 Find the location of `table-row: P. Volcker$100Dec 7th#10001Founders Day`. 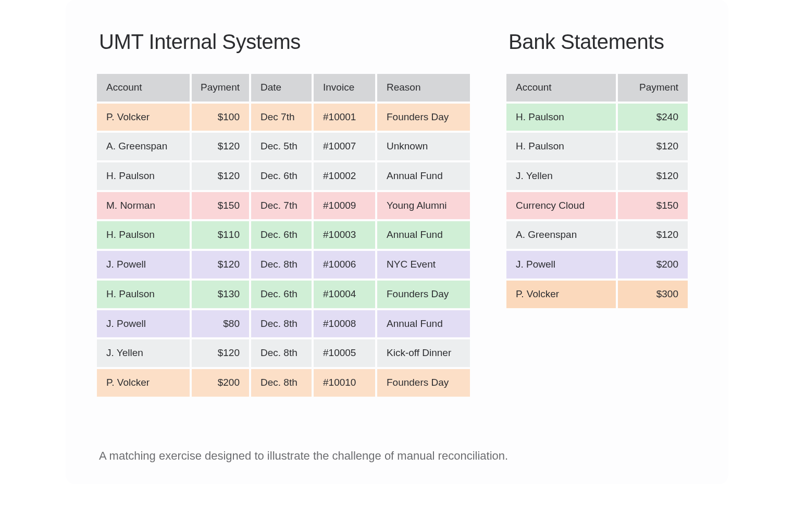

table-row: P. Volcker$100Dec 7th#10001Founders Day is located at coordinates (283, 118).